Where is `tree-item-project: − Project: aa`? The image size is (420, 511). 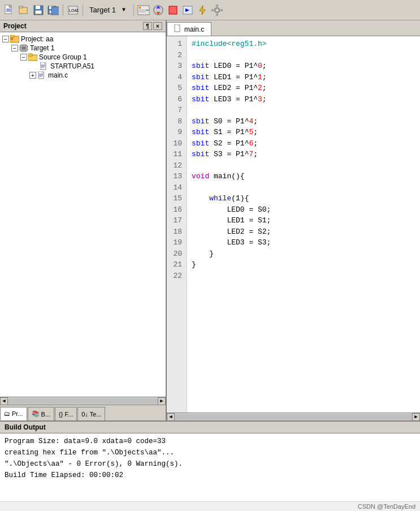
tree-item-project: − Project: aa is located at coordinates (83, 39).